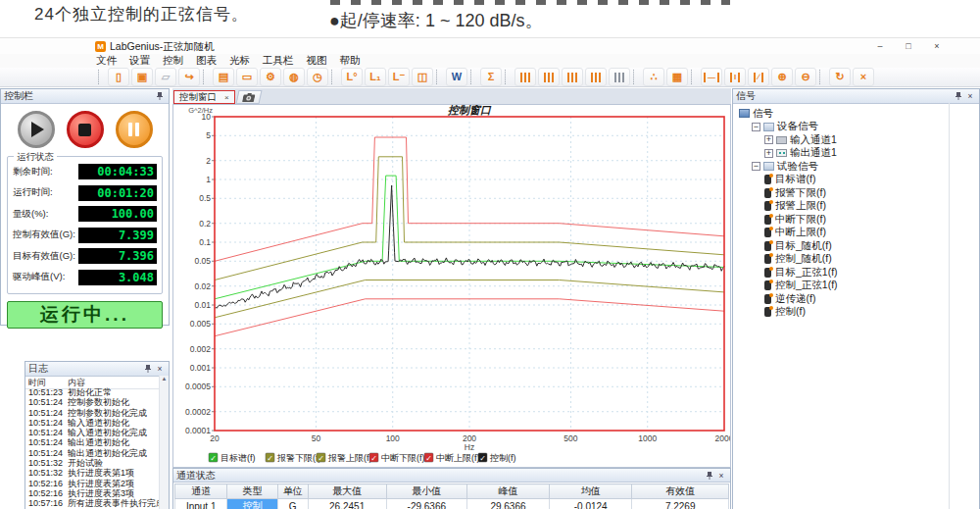 This screenshot has height=509, width=980. I want to click on open-folder-icon: ▱, so click(166, 76).